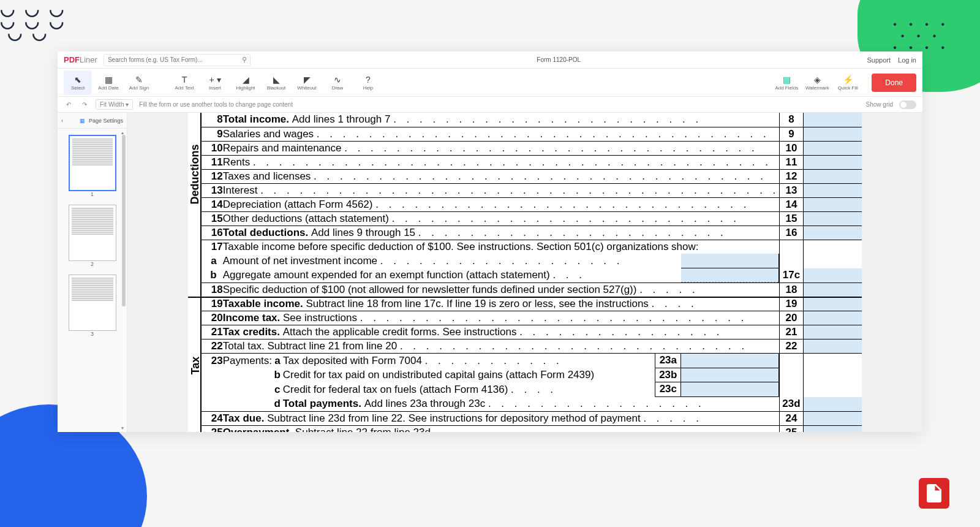 The image size is (980, 527). What do you see at coordinates (185, 80) in the screenshot?
I see `text-icon: T` at bounding box center [185, 80].